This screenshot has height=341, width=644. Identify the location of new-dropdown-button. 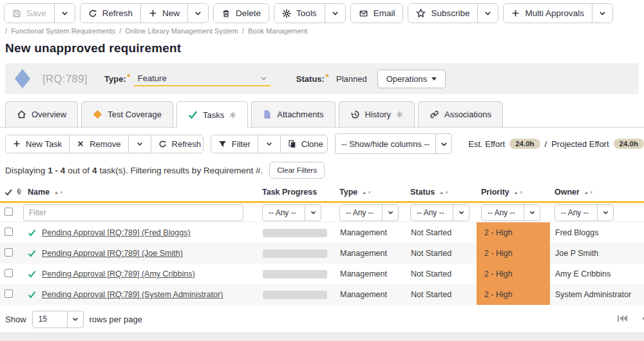
(198, 13).